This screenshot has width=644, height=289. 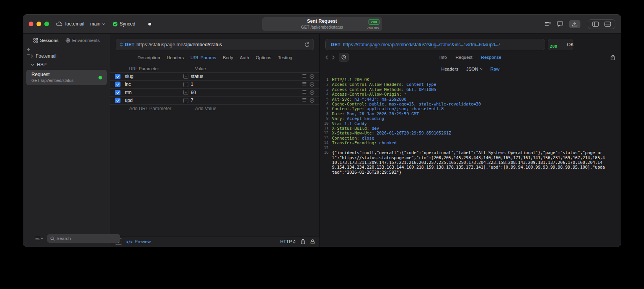 I want to click on line-content: Alt-Svc: h3=":443"; ma=2592000, so click(x=369, y=99).